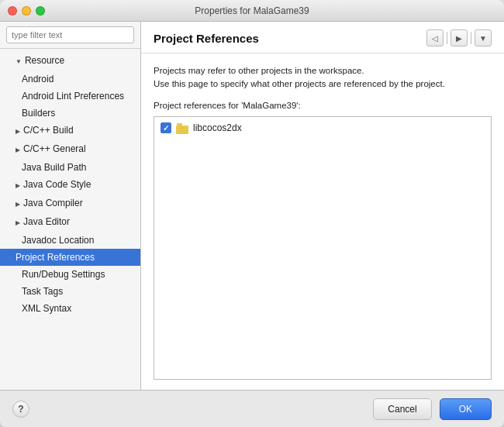  What do you see at coordinates (483, 38) in the screenshot?
I see `toolbar-dropdown-button: ▼` at bounding box center [483, 38].